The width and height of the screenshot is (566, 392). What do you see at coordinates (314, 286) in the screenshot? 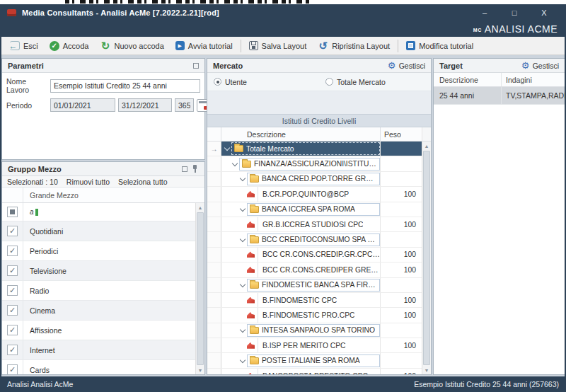
I see `tree-row: FINDOMESTIC BANCA SPA FIRENZE` at bounding box center [314, 286].